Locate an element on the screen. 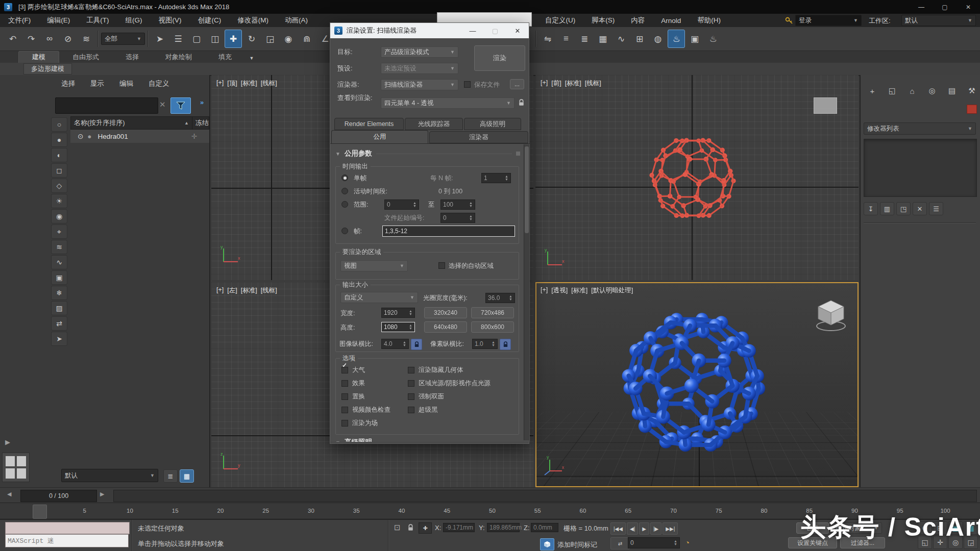  timeline-tick: 60 is located at coordinates (583, 511).